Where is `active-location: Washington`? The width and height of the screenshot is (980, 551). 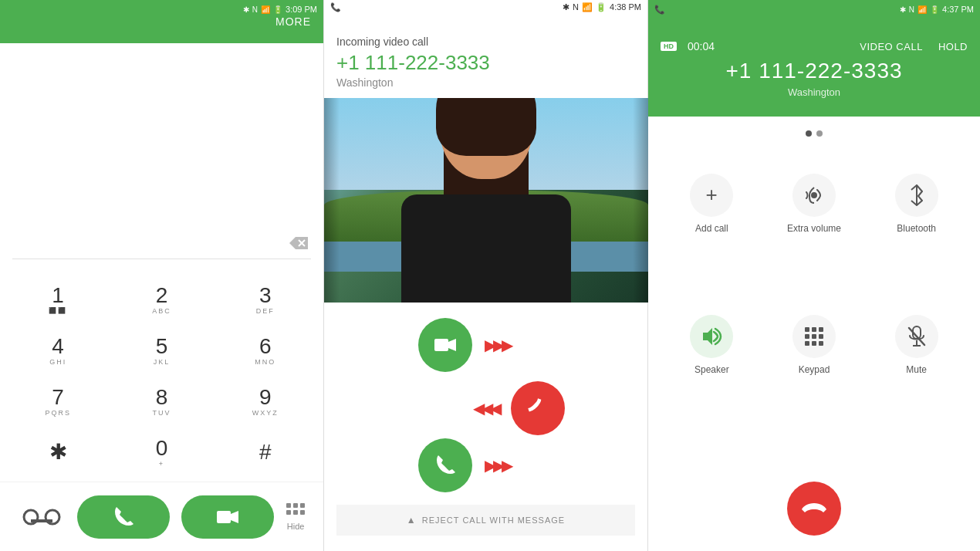
active-location: Washington is located at coordinates (814, 93).